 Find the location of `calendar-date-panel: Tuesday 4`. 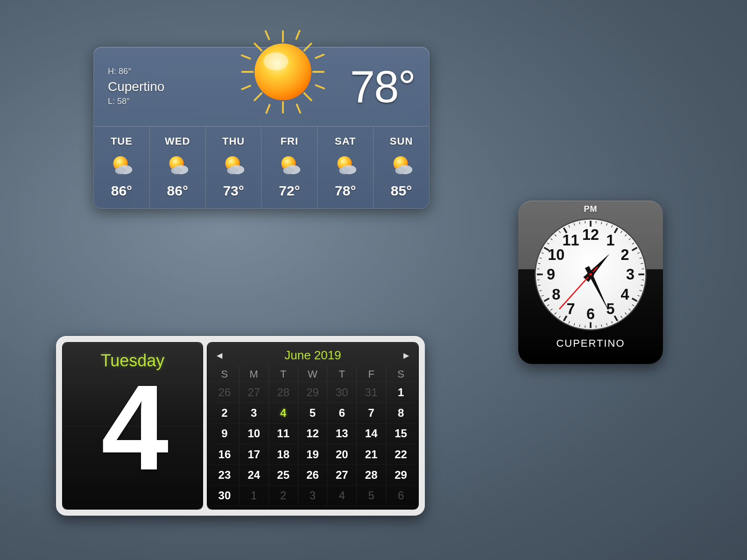

calendar-date-panel: Tuesday 4 is located at coordinates (133, 426).